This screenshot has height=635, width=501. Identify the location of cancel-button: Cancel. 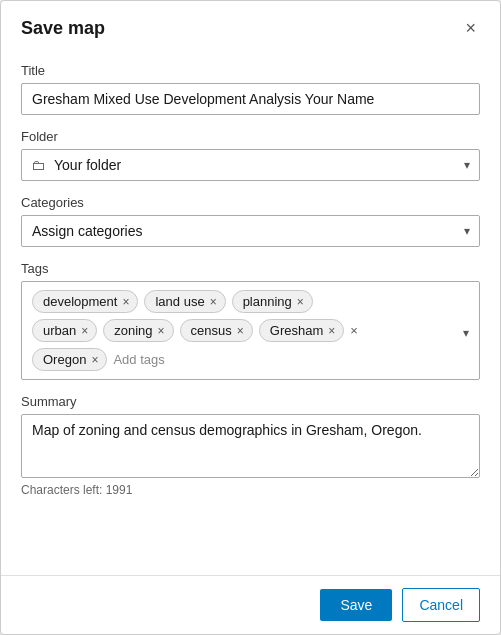
(441, 605).